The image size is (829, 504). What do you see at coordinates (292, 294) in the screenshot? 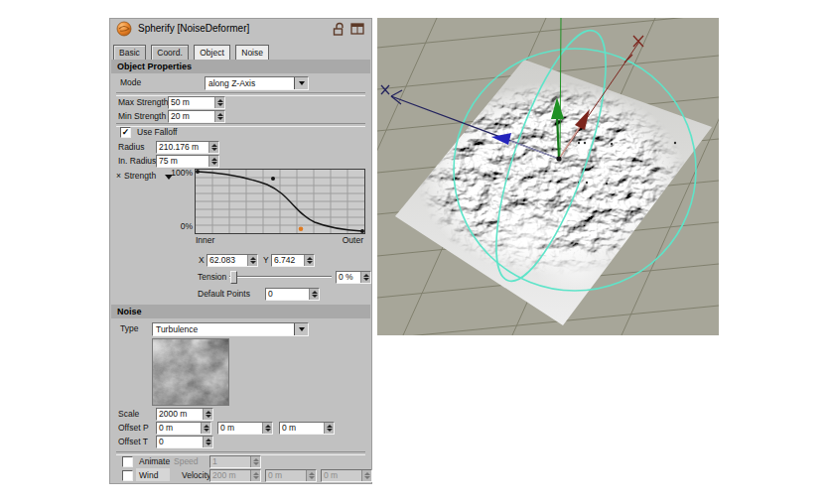
I see `default-points-field: 0` at bounding box center [292, 294].